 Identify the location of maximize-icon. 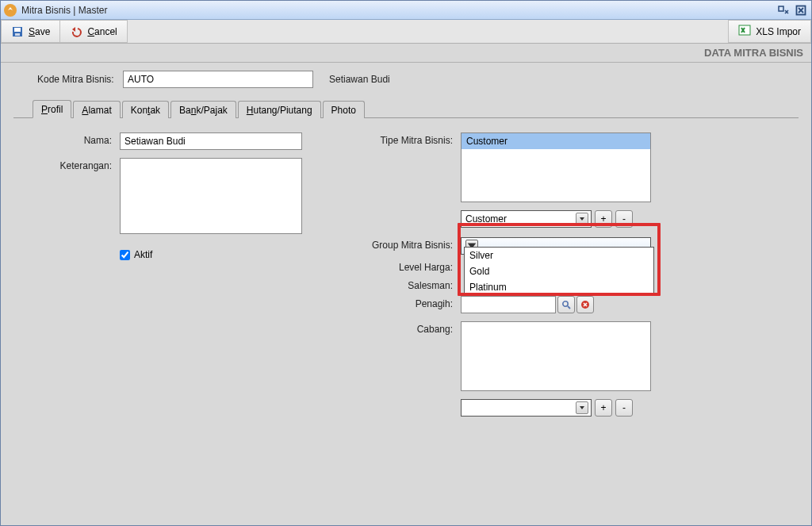
(783, 10).